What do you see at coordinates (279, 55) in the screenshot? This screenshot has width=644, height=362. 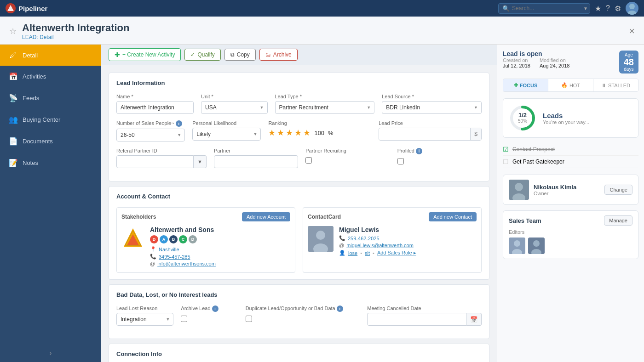 I see `archive-button: 🗂 Archive` at bounding box center [279, 55].